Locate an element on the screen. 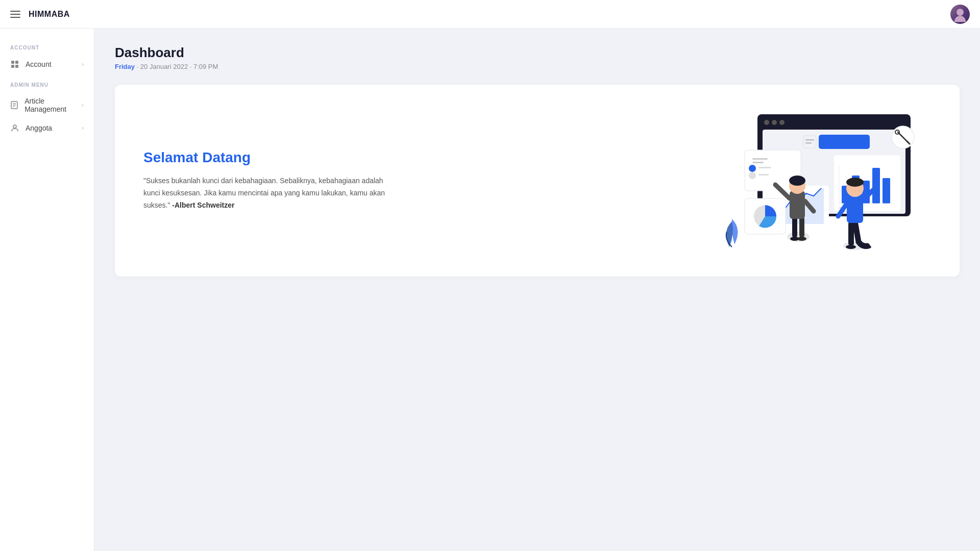  sidebar-section-account-label: ACCOUNT is located at coordinates (47, 50).